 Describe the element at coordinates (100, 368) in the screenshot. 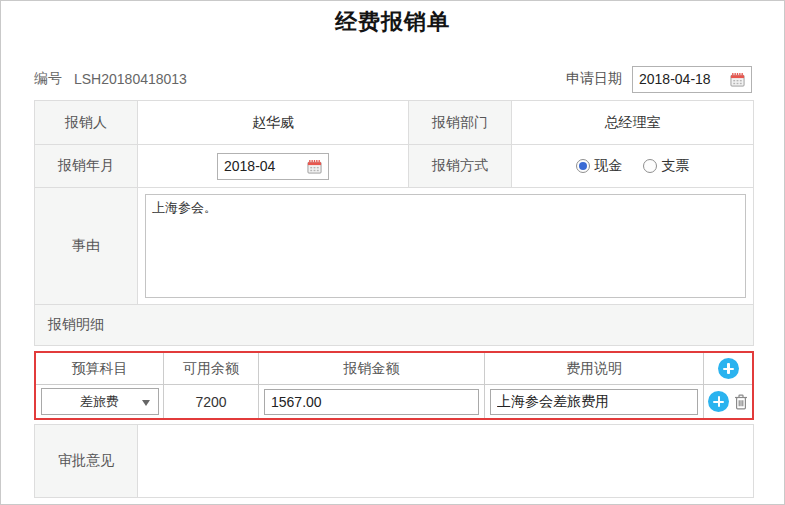

I see `col-header-budget-subject: 预算科目` at that location.